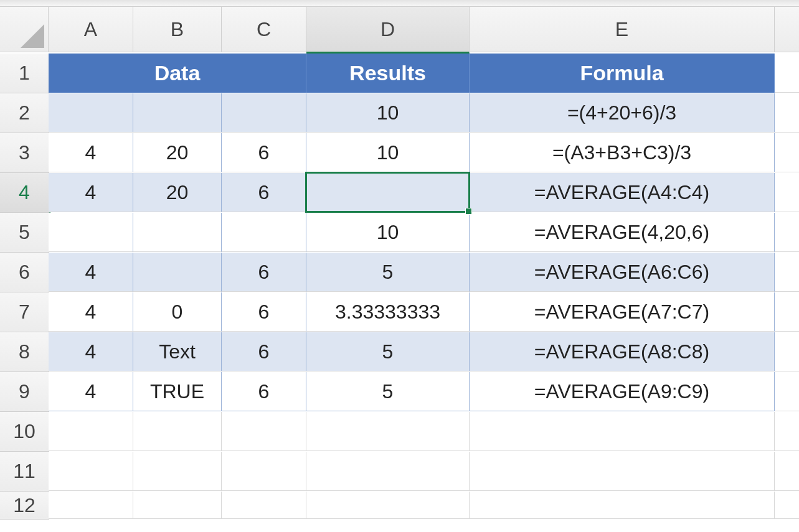  What do you see at coordinates (388, 392) in the screenshot?
I see `cell-D9: 5` at bounding box center [388, 392].